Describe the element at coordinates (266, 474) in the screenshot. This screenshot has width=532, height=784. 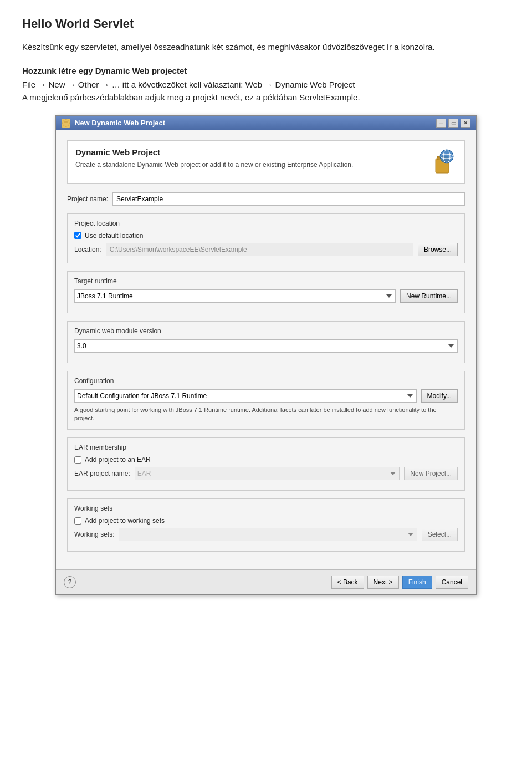
I see `ear-project-name-row: EAR project name: EAR New Project...` at that location.